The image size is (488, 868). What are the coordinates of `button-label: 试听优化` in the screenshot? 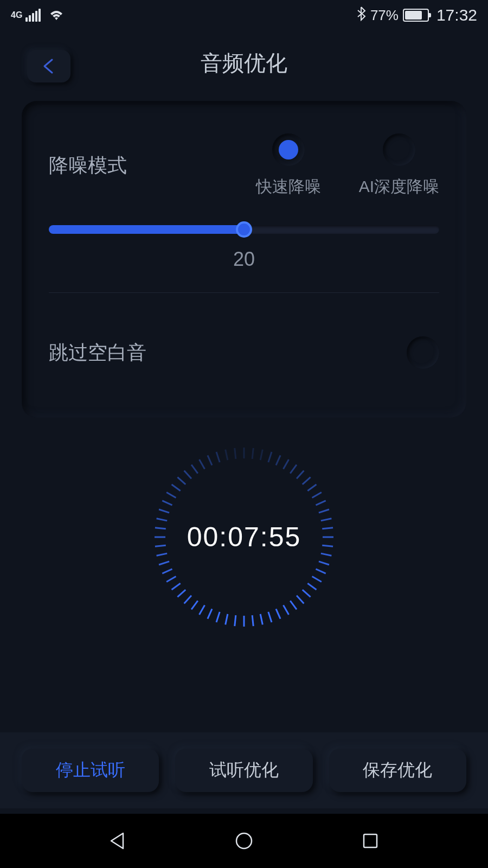 It's located at (244, 770).